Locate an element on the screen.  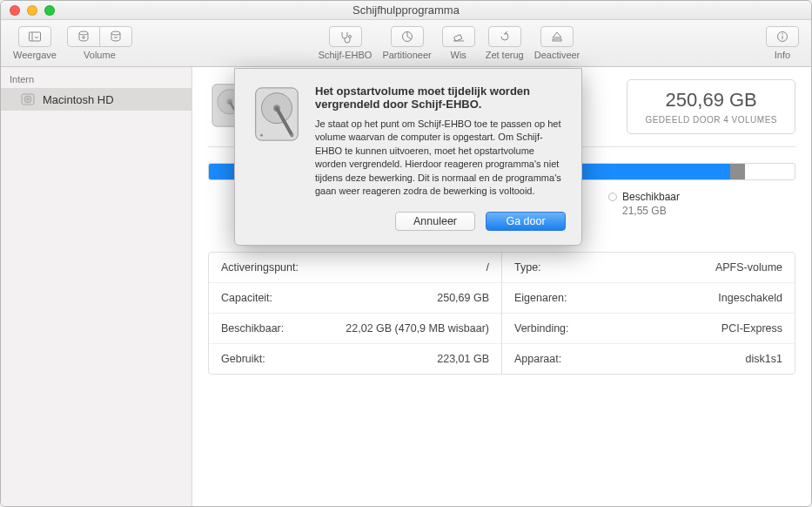
sidebar-item-macintosh-hd: Macintosh HD is located at coordinates (96, 99).